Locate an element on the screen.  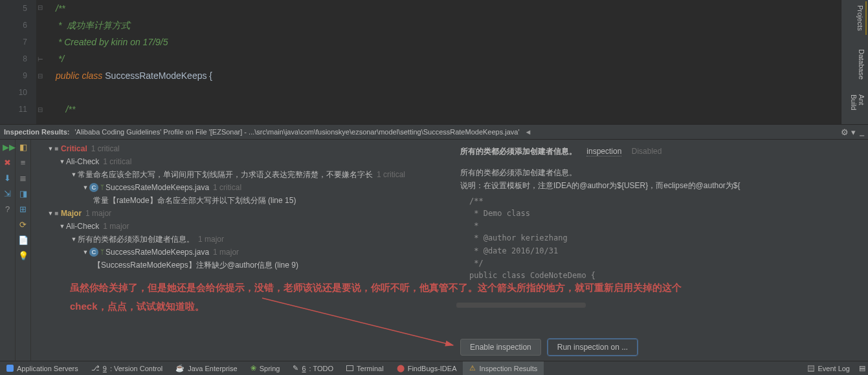
sb-vcs: ⎇9: Version Control is located at coordinates (127, 369).